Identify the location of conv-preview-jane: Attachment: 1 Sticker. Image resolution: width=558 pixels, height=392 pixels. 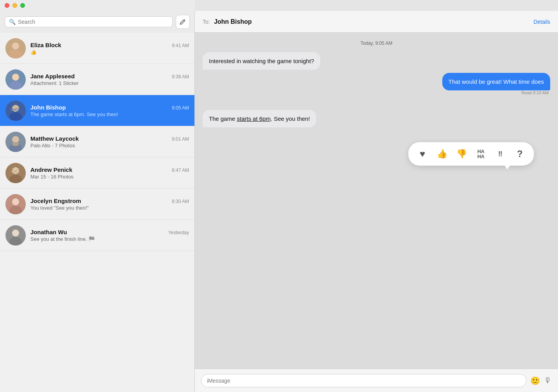
(110, 83).